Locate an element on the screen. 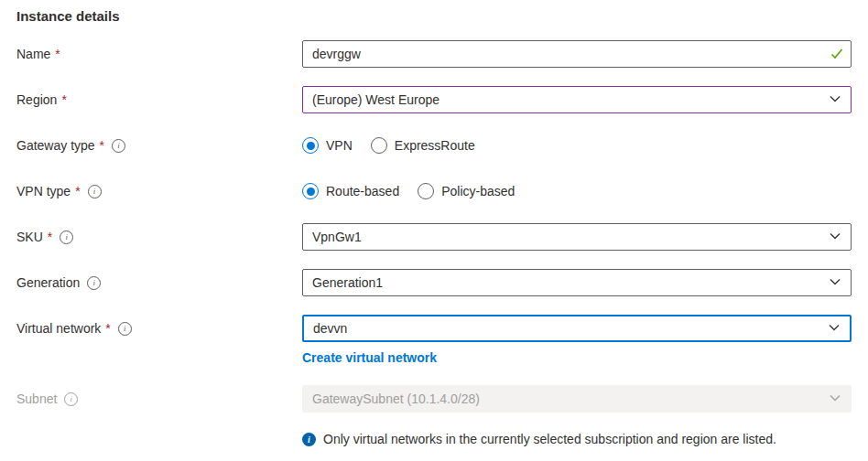 This screenshot has height=461, width=868. generation-label: Generation i is located at coordinates (159, 283).